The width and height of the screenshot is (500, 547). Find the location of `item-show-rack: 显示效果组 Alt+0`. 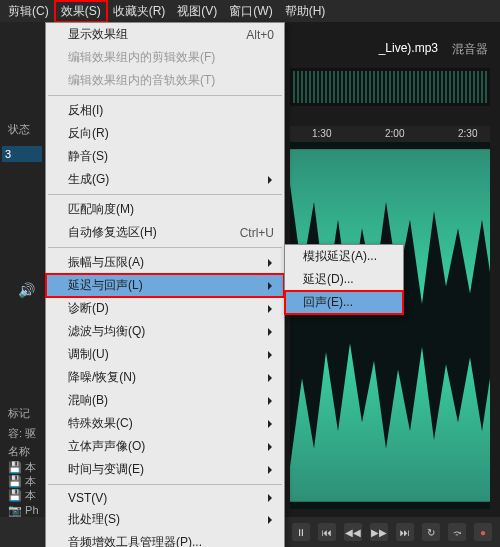

item-show-rack: 显示效果组 Alt+0 is located at coordinates (165, 34).